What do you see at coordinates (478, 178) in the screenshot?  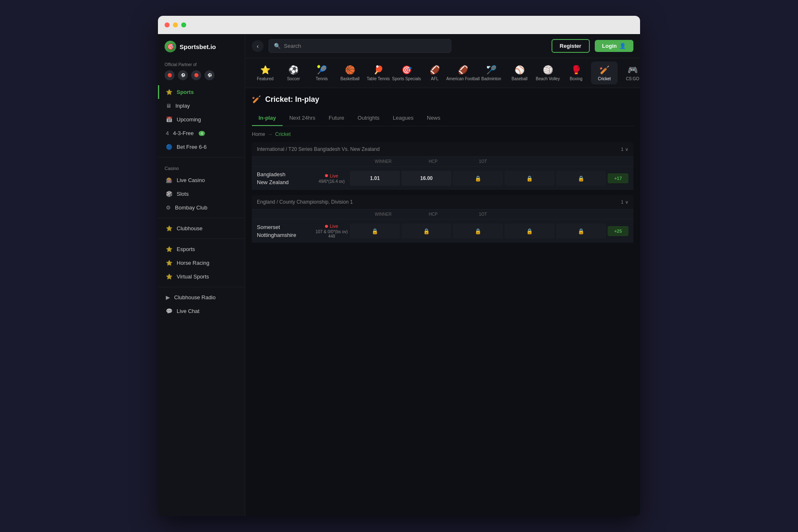 I see `odds-hcp-1: 🔒` at bounding box center [478, 178].